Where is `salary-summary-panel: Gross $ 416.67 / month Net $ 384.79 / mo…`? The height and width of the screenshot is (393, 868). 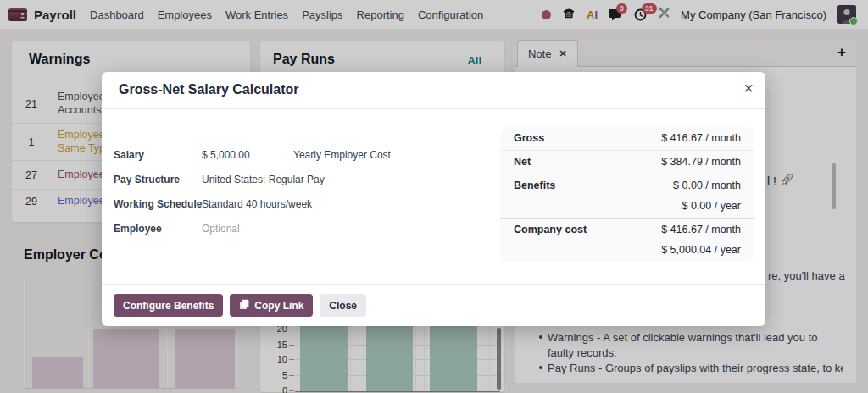
salary-summary-panel: Gross $ 416.67 / month Net $ 384.79 / mo… is located at coordinates (627, 195).